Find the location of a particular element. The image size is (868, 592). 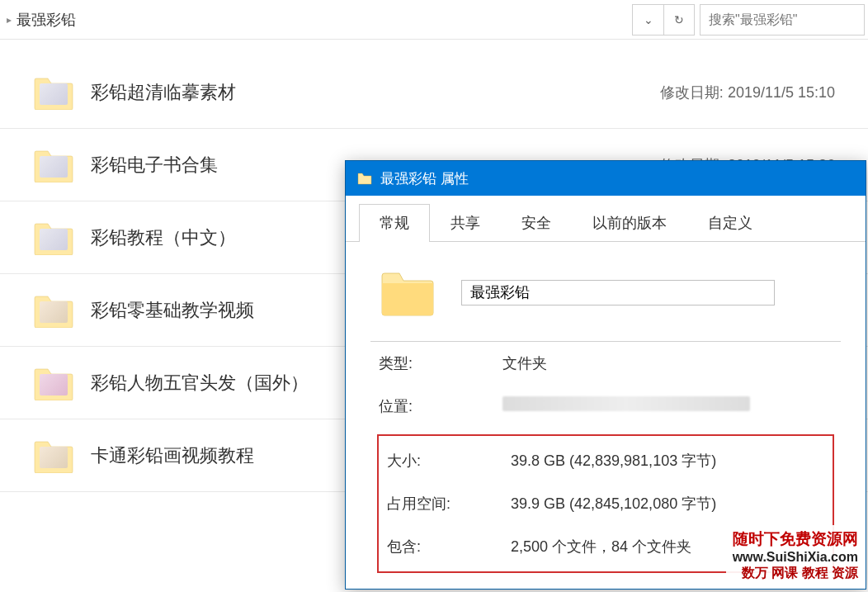

watermark-line: 数万 网课 教程 资源 is located at coordinates (795, 573).